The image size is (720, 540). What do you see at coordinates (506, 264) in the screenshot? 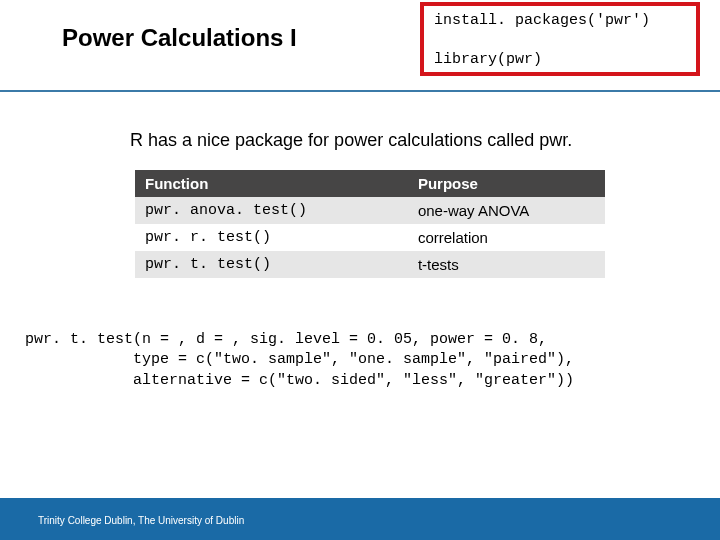
I see `cell-purpose: t-tests` at bounding box center [506, 264].